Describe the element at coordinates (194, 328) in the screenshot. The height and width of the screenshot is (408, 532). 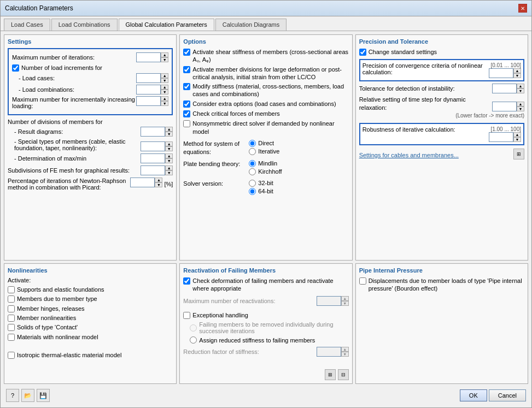
I see `failing-remove-radio` at that location.